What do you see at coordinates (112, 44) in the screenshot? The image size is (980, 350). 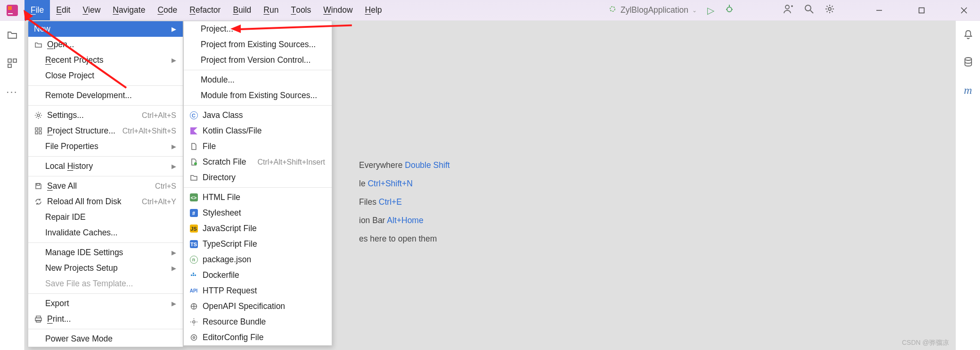 I see `menu-item-label: Open...` at bounding box center [112, 44].